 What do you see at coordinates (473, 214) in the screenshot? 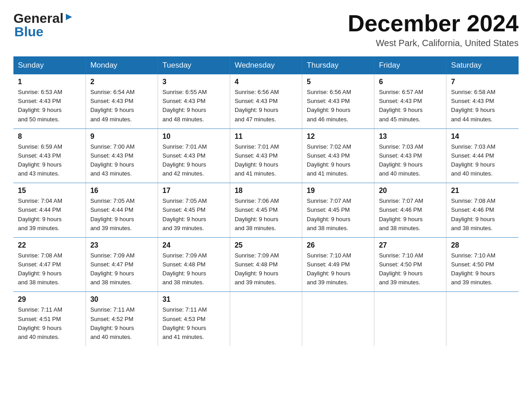
I see `day-info: Sunrise: 7:08 AMSunset: 4:46 PMDaylight:…` at bounding box center [473, 214].